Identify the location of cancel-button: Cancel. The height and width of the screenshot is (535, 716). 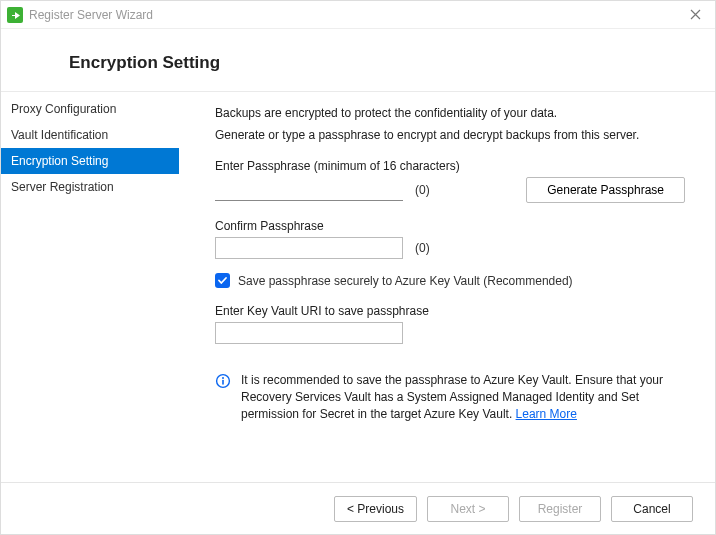
(652, 509).